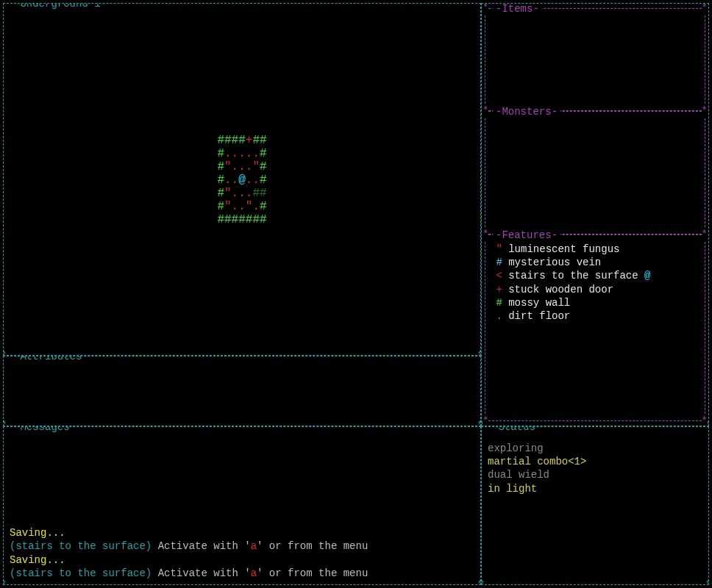 The height and width of the screenshot is (588, 712). What do you see at coordinates (555, 262) in the screenshot?
I see `feature-name: mysterious vein` at bounding box center [555, 262].